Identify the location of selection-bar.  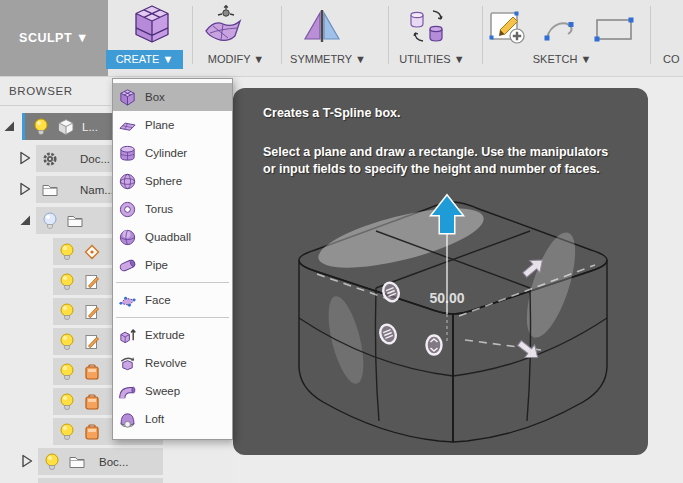
(24, 126).